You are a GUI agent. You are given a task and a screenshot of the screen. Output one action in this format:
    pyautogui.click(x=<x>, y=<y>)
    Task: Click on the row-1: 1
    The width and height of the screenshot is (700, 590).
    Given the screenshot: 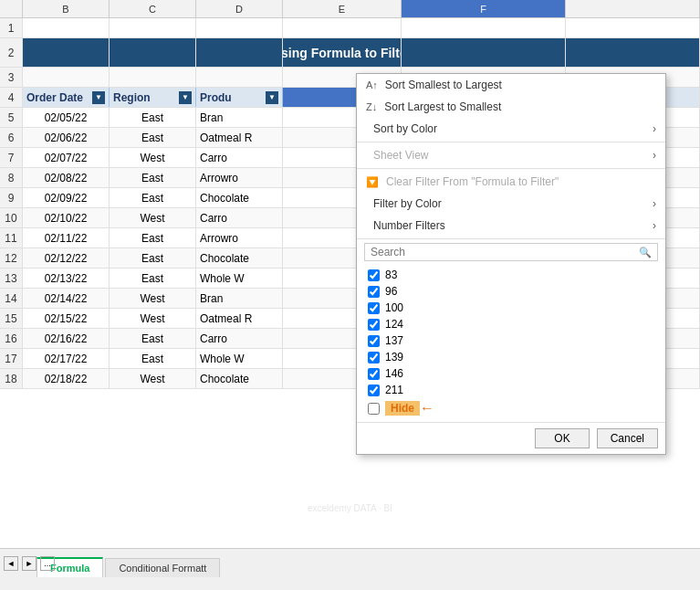 What is the action you would take?
    pyautogui.click(x=350, y=28)
    